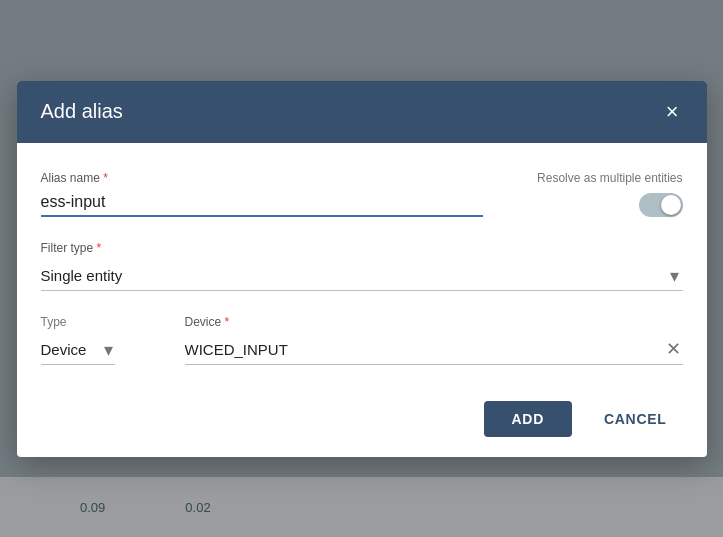  What do you see at coordinates (661, 205) in the screenshot?
I see `resolve-toggle` at bounding box center [661, 205].